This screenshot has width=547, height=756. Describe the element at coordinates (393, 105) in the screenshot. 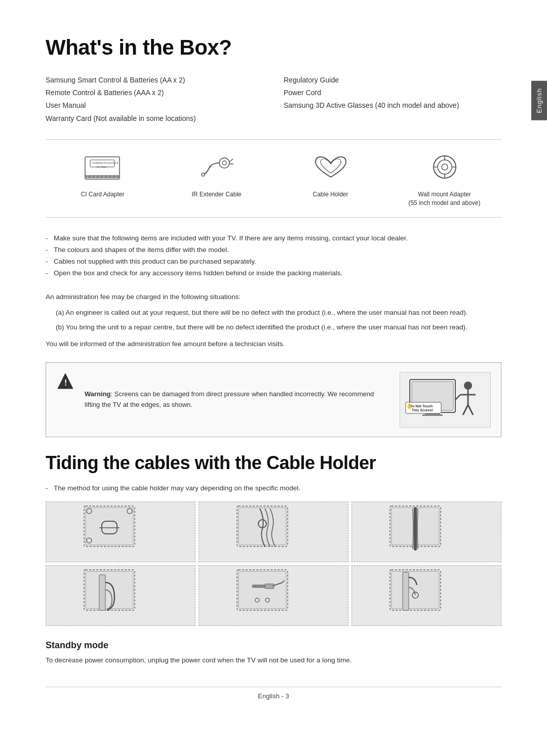

I see `item-right-2: Samsung 3D Active Glasses (40 inch model…` at that location.